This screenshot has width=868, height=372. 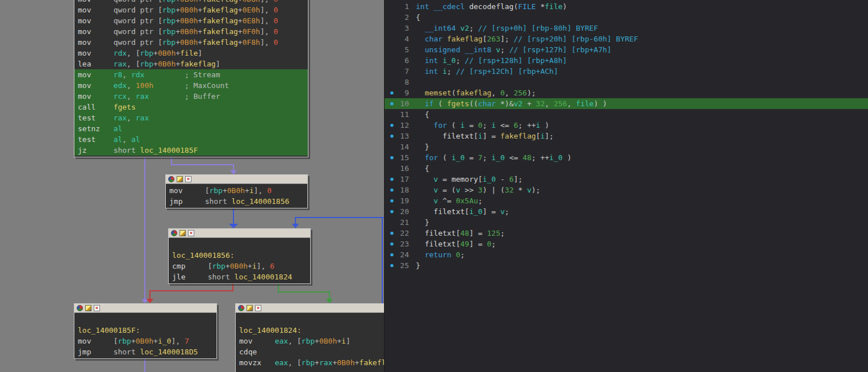 What do you see at coordinates (310, 337) in the screenshot?
I see `asm-node-loc-140001824: × loc_140001824:mov eax, [rbp+0B0h+i]cdq…` at bounding box center [310, 337].